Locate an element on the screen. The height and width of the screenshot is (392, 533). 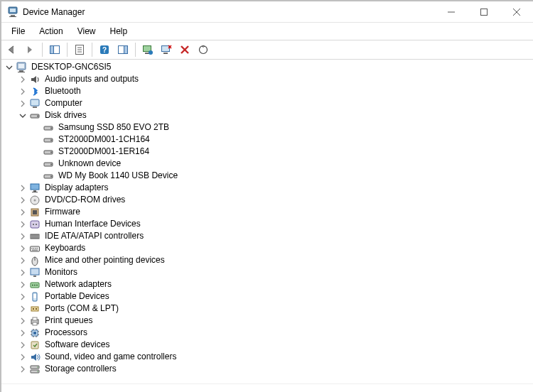
menu-file: File is located at coordinates (18, 31).